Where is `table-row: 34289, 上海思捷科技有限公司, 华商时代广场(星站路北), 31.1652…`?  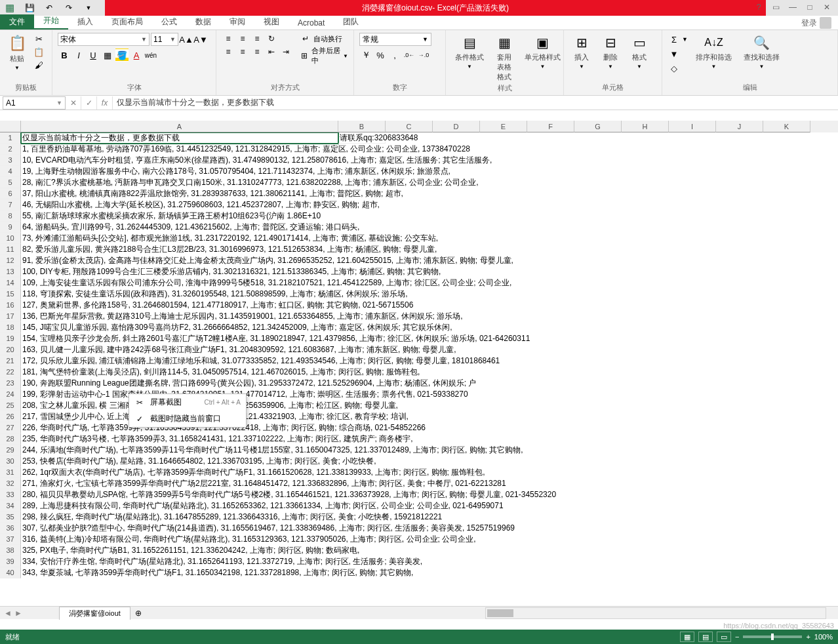 table-row: 34289, 上海思捷科技有限公司, 华商时代广场(星站路北), 31.1652… is located at coordinates (419, 506).